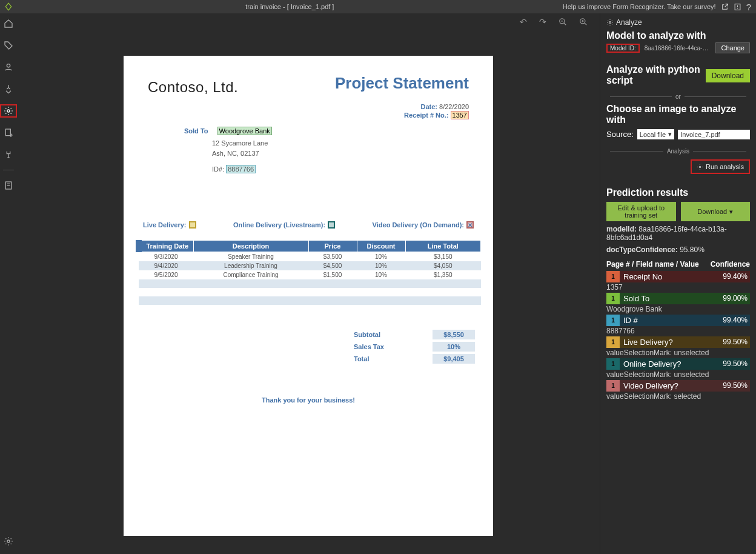 This screenshot has height=554, width=756. What do you see at coordinates (454, 335) in the screenshot?
I see `subtotal-value: $8,550` at bounding box center [454, 335].